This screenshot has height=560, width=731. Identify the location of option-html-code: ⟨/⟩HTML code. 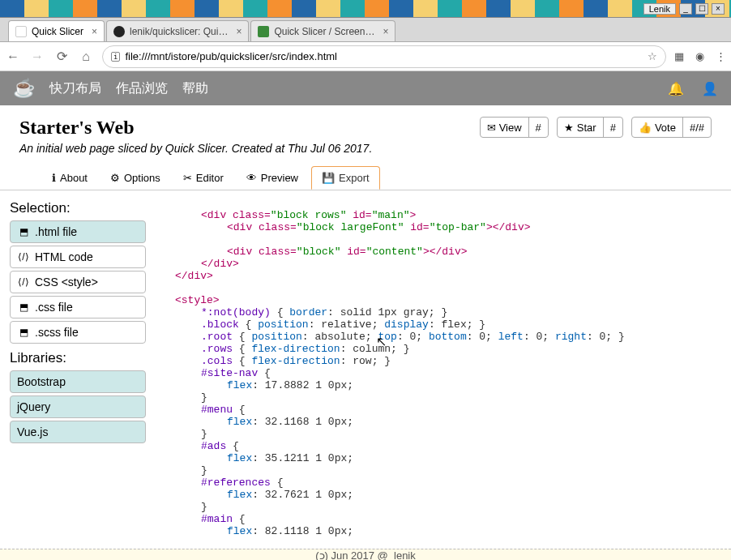
(78, 257).